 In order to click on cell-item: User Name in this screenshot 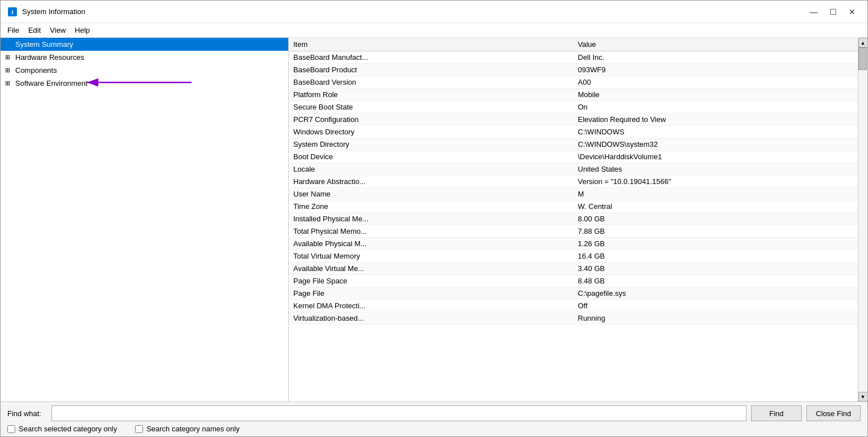, I will do `click(431, 194)`.